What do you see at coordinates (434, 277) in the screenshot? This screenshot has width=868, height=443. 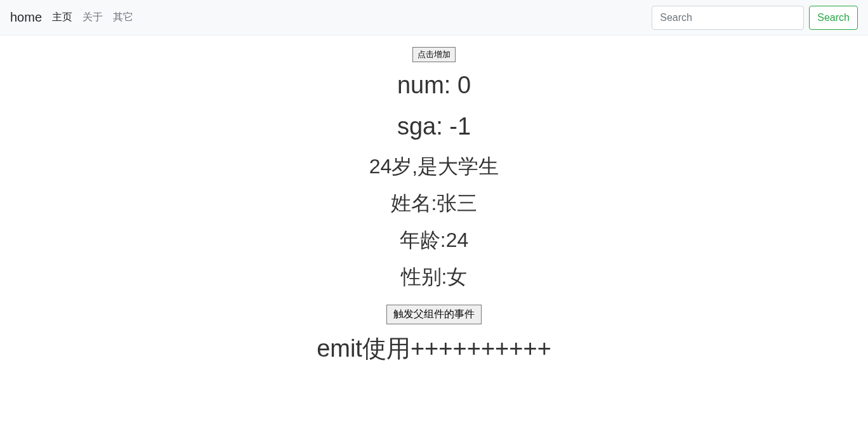 I see `gender-line: 性别:女` at bounding box center [434, 277].